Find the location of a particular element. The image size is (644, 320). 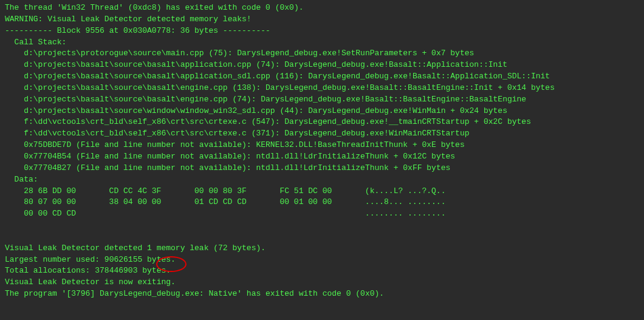

hex-group: 00 00 CD CD is located at coordinates (57, 214).